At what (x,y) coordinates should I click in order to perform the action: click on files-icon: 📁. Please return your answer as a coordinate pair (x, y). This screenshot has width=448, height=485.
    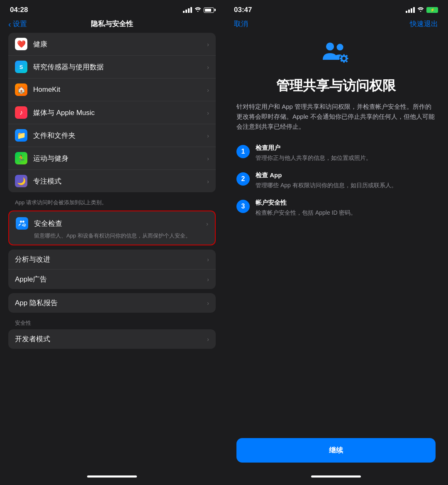
    Looking at the image, I should click on (21, 135).